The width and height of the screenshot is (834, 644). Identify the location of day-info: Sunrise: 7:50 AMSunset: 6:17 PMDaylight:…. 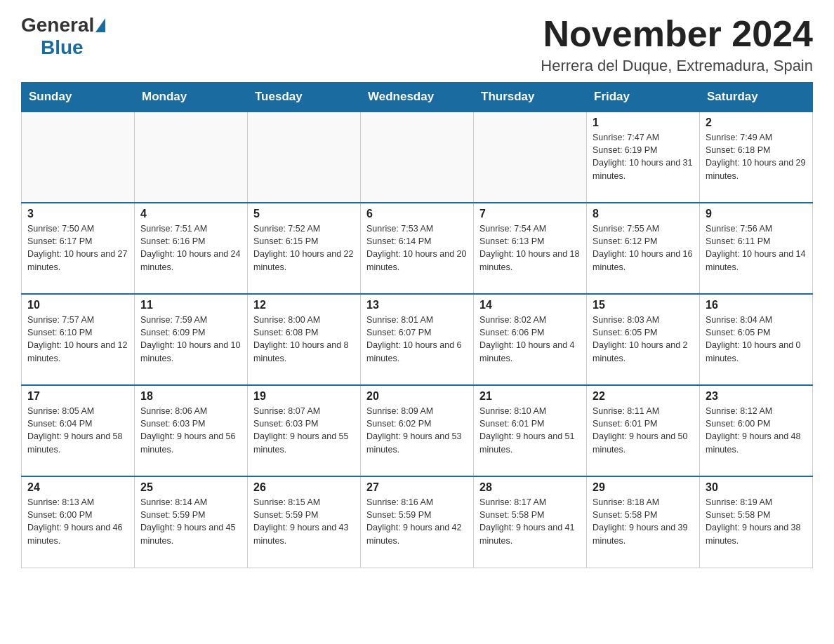
(78, 248).